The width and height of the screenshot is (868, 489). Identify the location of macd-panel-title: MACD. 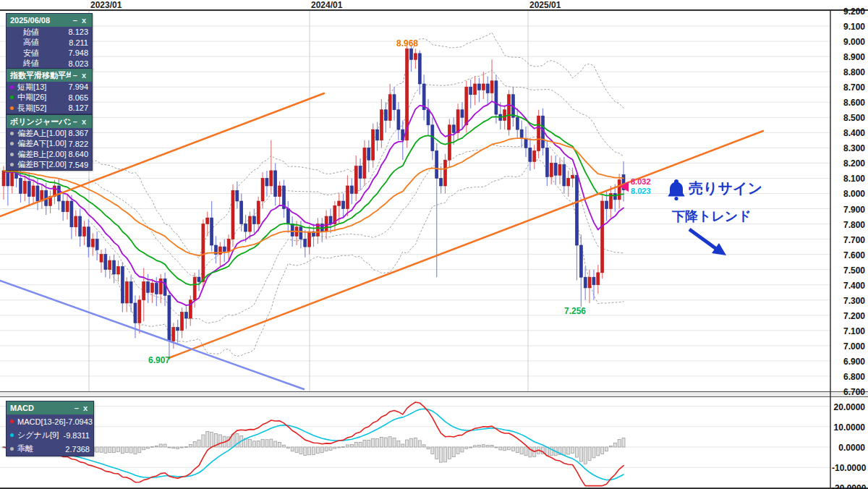
(41, 408).